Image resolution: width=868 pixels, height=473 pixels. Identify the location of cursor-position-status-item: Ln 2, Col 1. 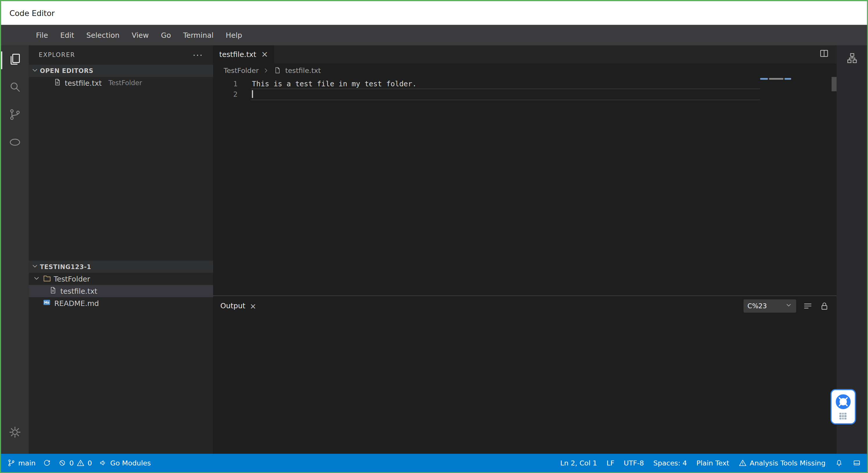
(579, 463).